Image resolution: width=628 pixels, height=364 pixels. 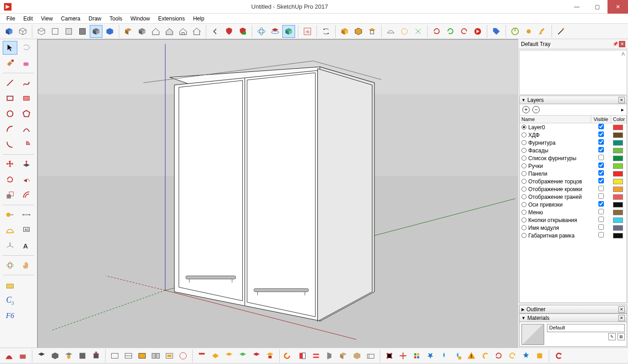 What do you see at coordinates (171, 19) in the screenshot?
I see `menu-extensions: Extensions` at bounding box center [171, 19].